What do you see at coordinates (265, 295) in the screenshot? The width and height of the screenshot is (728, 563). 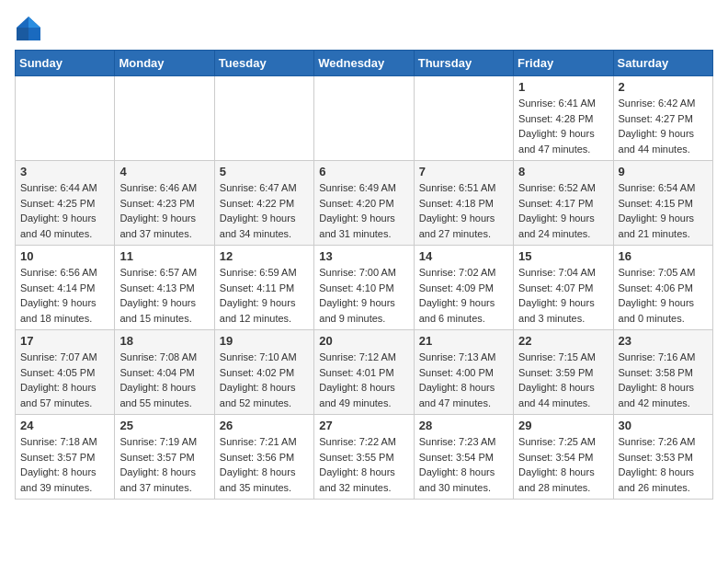 I see `day-info: Sunrise: 6:59 AM Sunset: 4:11 PM Dayligh…` at bounding box center [265, 295].